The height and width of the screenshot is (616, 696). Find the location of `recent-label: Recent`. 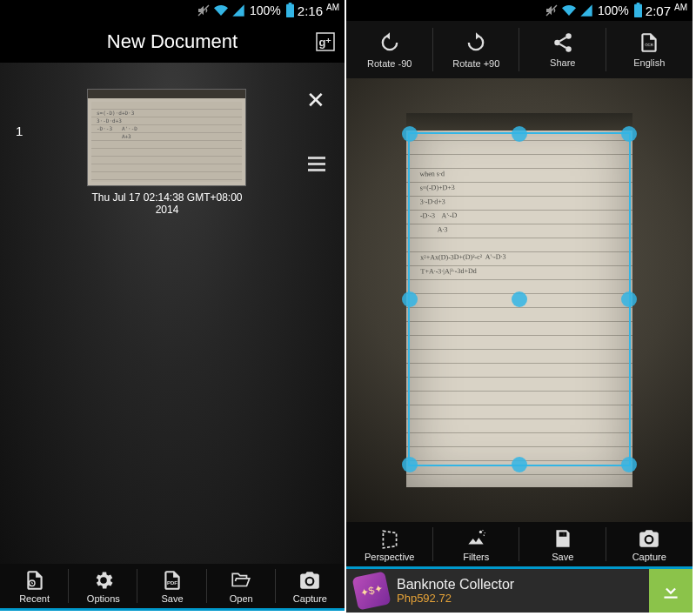

recent-label: Recent is located at coordinates (35, 599).